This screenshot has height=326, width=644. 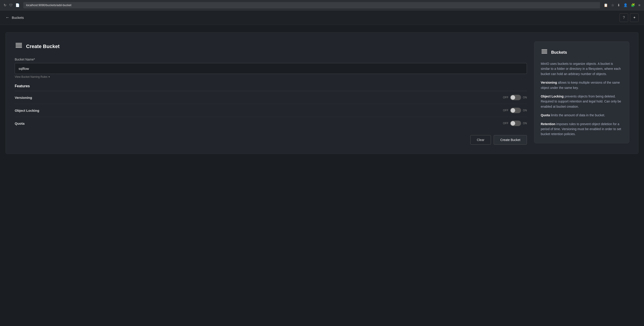 What do you see at coordinates (271, 86) in the screenshot?
I see `features-title: Features` at bounding box center [271, 86].